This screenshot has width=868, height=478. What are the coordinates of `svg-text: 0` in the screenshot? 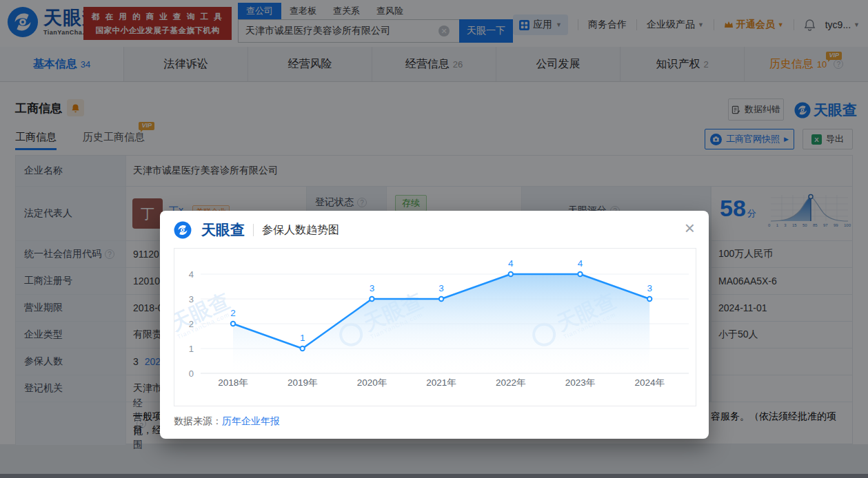 It's located at (192, 373).